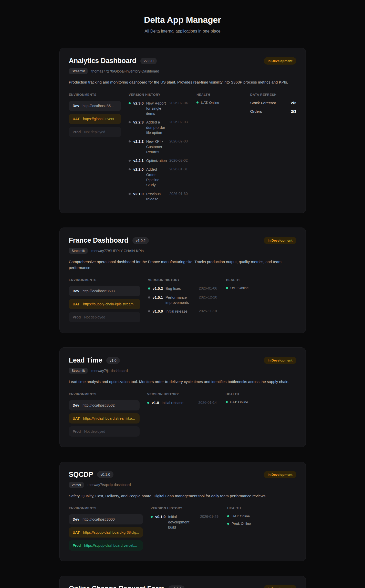  Describe the element at coordinates (106, 532) in the screenshot. I see `environment-row: UAT https://sqcdp-dashboard-igr38jclg...` at that location.